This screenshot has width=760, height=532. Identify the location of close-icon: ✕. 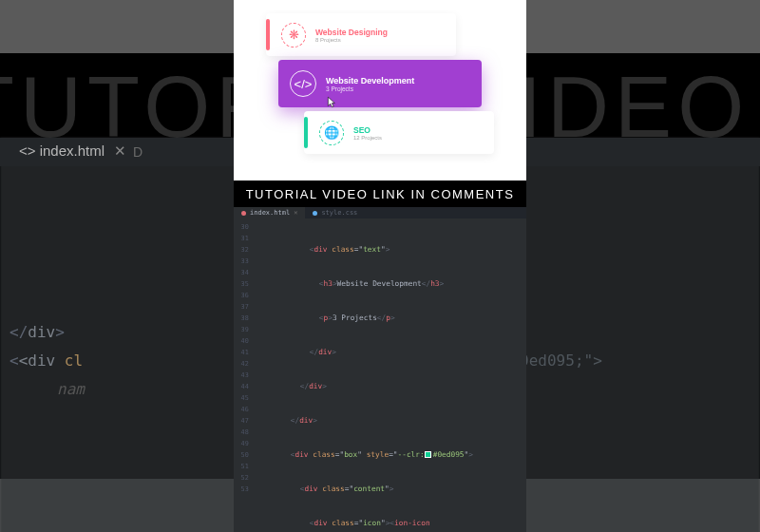
(295, 213).